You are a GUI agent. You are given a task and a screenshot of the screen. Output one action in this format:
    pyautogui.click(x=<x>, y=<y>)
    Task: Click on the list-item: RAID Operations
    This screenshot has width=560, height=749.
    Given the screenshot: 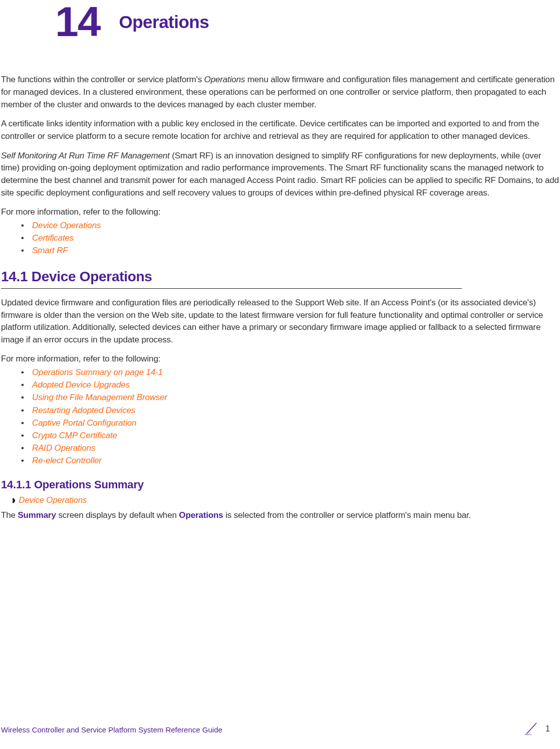 What is the action you would take?
    pyautogui.click(x=291, y=448)
    